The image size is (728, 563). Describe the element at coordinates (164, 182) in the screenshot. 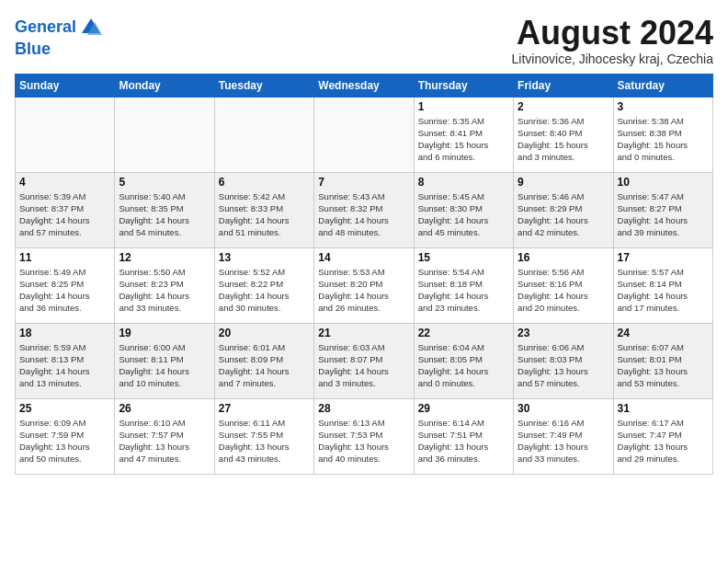

I see `day-number: 5` at that location.